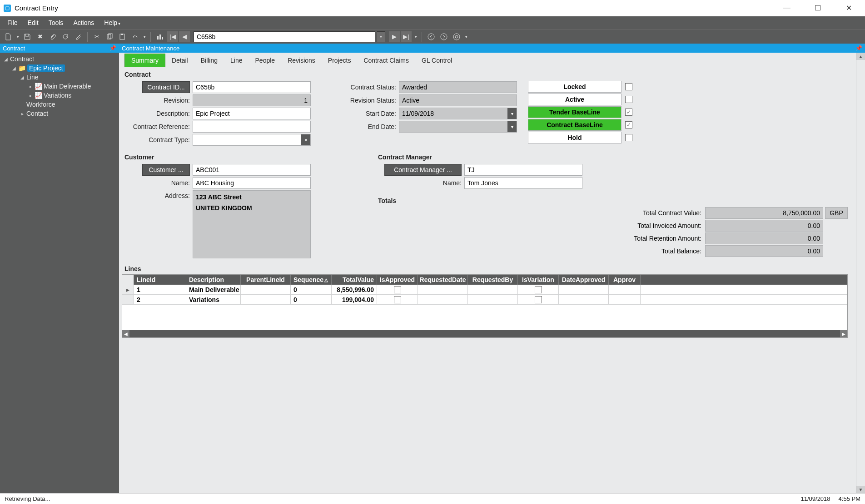 This screenshot has height=504, width=865. I want to click on contract-manager-button: Contract Manager ..., so click(423, 170).